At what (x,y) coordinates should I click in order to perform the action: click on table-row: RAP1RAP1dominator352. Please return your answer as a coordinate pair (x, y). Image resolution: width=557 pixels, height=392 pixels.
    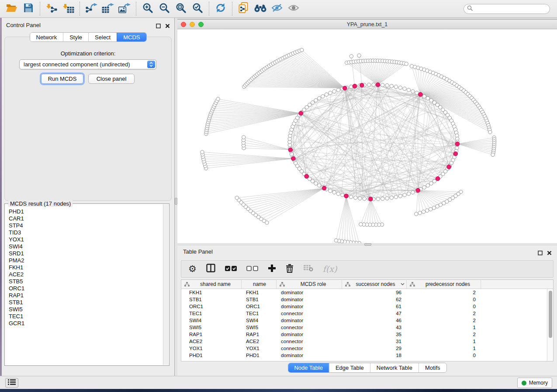
    Looking at the image, I should click on (367, 334).